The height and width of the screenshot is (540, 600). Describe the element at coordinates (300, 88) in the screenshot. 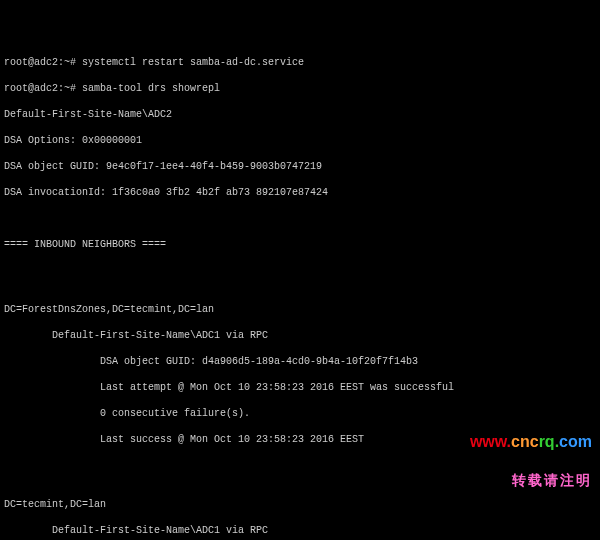

I see `prompt-line: root@adc2:~# samba-tool drs showrepl` at that location.